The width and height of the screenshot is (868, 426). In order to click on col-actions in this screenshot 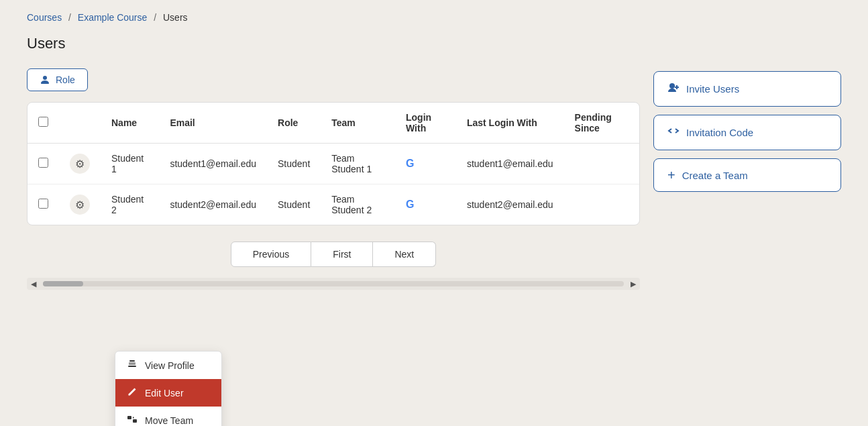, I will do `click(80, 123)`.